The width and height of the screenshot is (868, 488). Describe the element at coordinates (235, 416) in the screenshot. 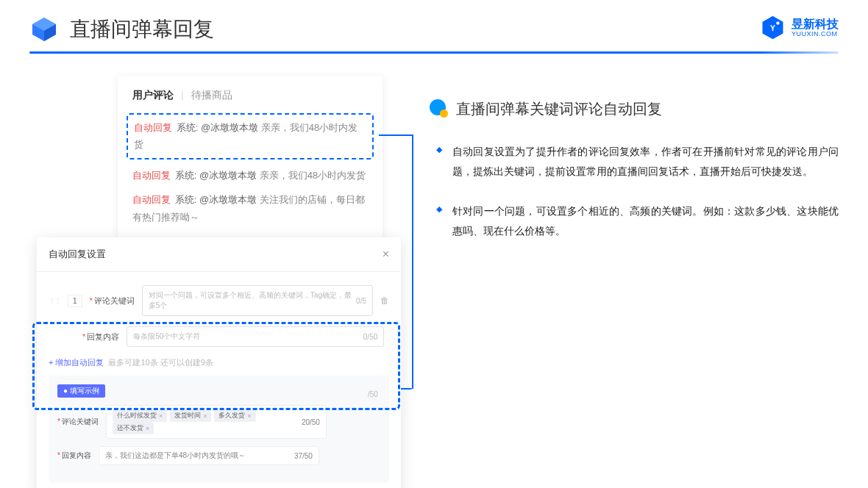

I see `keyword-tag: 多久发货×` at that location.